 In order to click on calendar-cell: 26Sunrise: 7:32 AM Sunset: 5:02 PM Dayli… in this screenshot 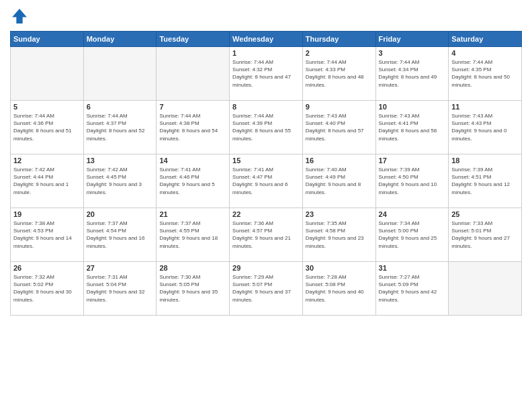, I will do `click(47, 289)`.